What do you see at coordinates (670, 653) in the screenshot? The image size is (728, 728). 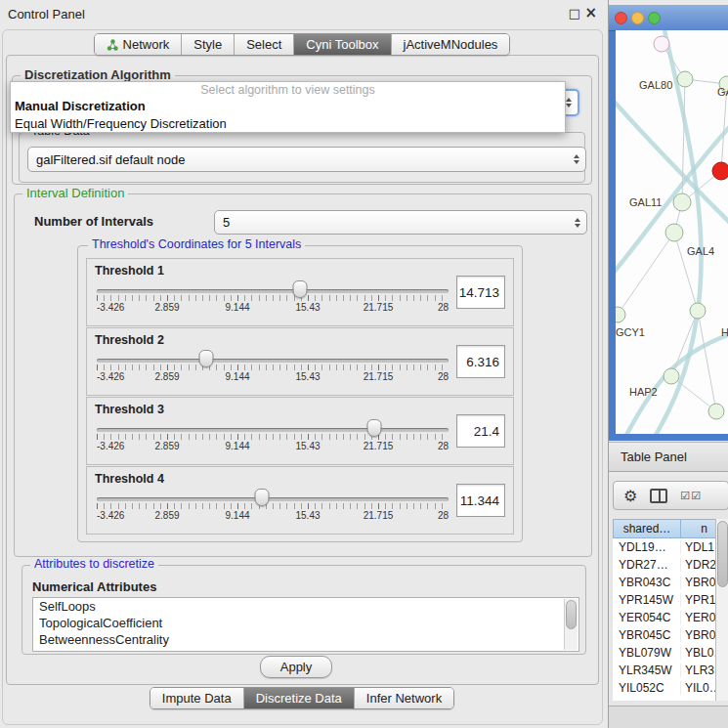 I see `table-row: YBL079WYBL0…` at bounding box center [670, 653].